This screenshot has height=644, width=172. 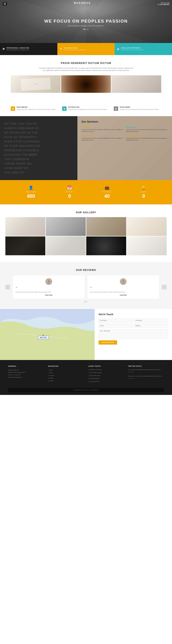 I want to click on footer-nav-about: About, so click(x=66, y=373).